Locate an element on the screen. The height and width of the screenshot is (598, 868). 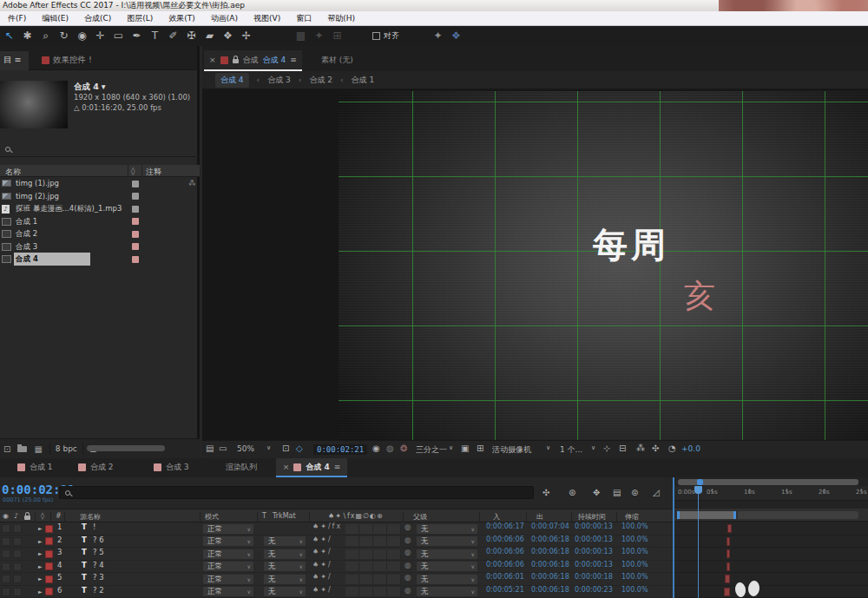
graph-editor-icon: ◿ is located at coordinates (656, 493).